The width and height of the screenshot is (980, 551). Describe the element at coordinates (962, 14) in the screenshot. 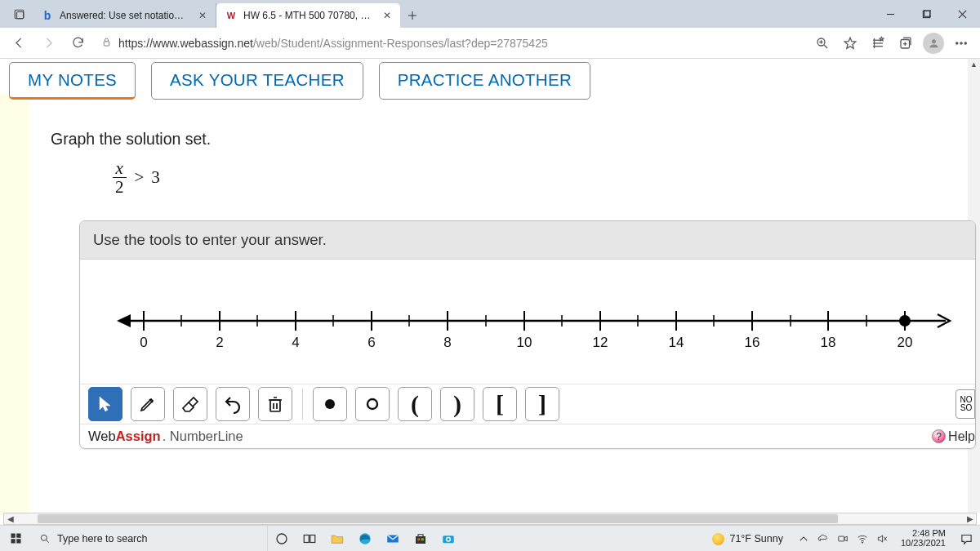

I see `close-window-button` at that location.